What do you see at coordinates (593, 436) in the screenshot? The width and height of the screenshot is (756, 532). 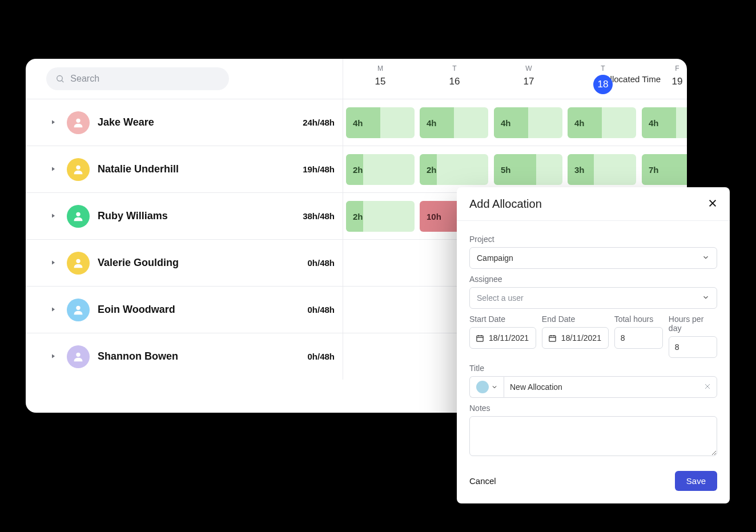 I see `notes-textarea` at bounding box center [593, 436].